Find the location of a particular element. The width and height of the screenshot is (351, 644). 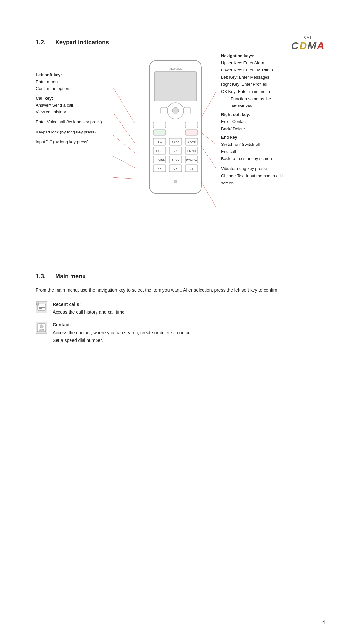

keypad-lock-group: Keypad lock (by long key press) is located at coordinates (75, 133).